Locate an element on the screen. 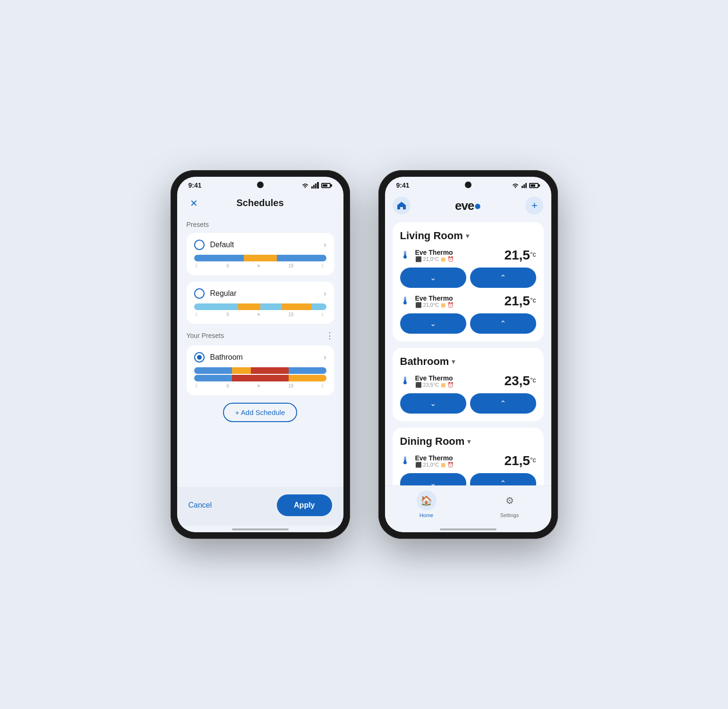 Image resolution: width=728 pixels, height=709 pixels. battery-icon is located at coordinates (327, 185).